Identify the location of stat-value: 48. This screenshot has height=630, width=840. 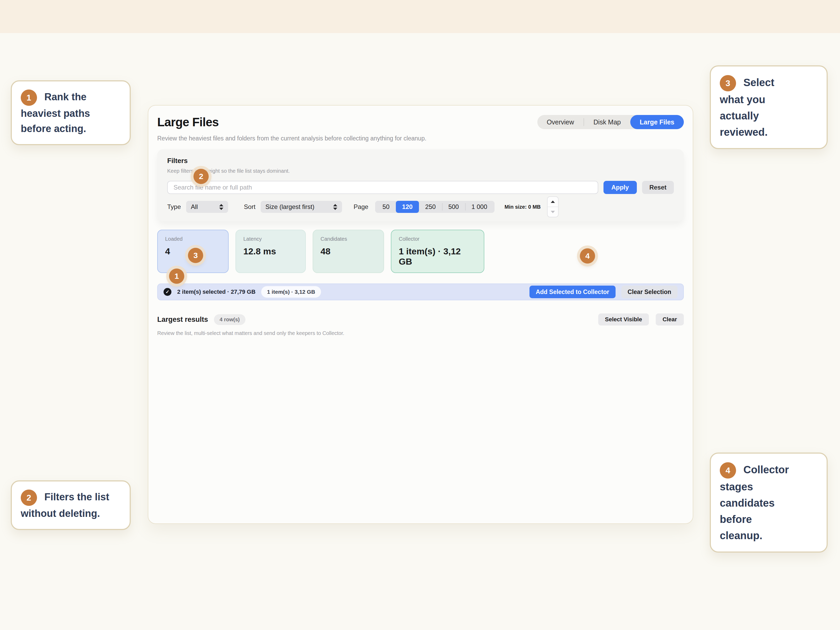
(349, 251).